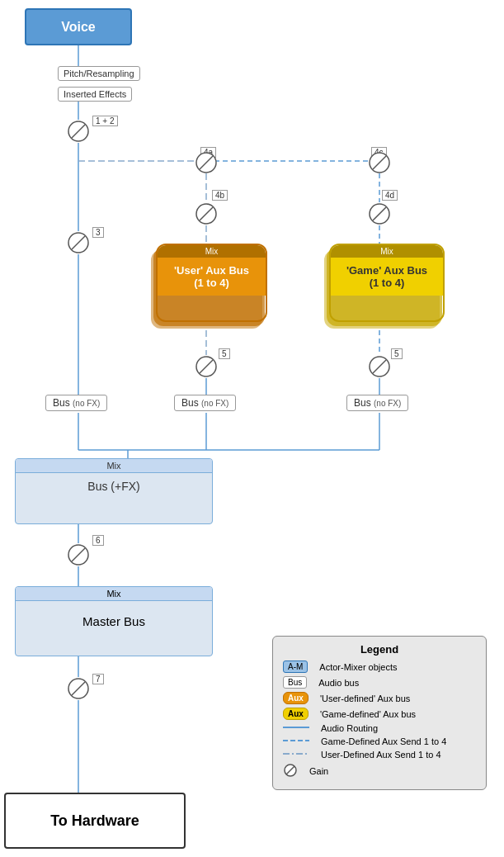  Describe the element at coordinates (318, 771) in the screenshot. I see `legend-label-gain: Gain` at that location.